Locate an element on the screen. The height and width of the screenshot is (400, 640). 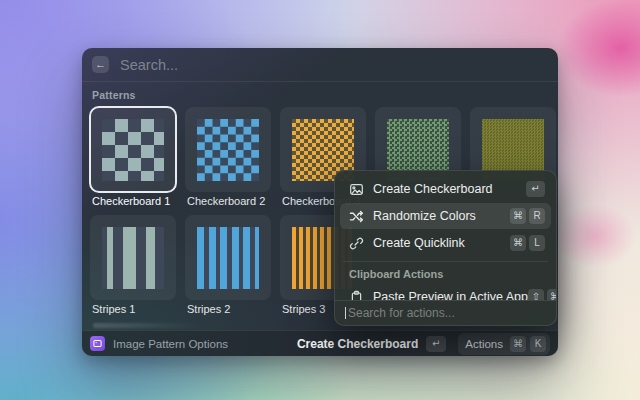
clipped-next-section is located at coordinates (148, 326).